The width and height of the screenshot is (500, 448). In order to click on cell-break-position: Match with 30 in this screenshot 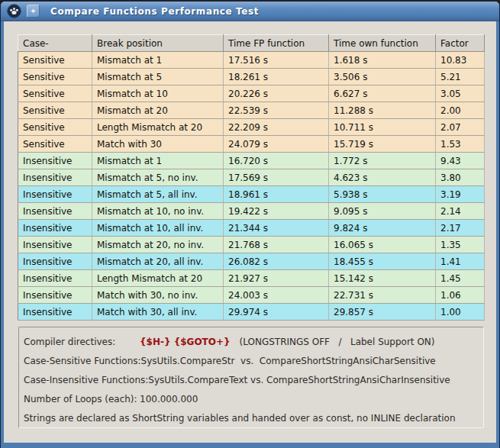, I will do `click(158, 144)`.